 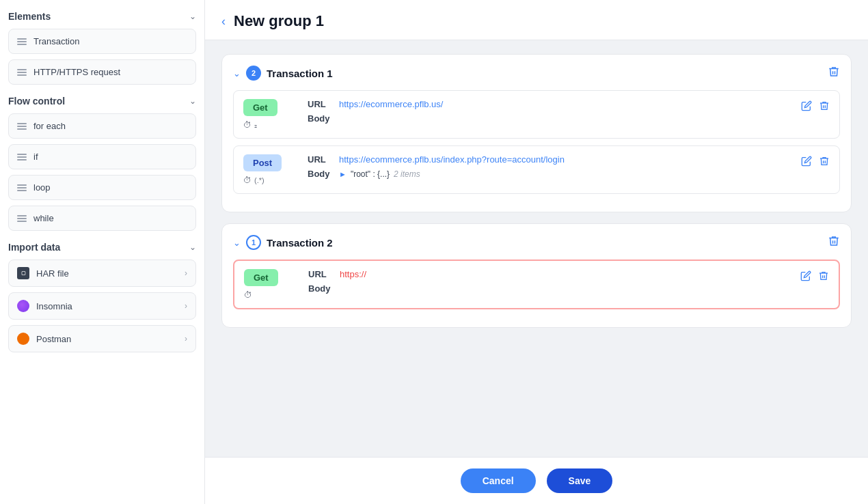 What do you see at coordinates (537, 73) in the screenshot?
I see `transaction-1-header: ⌄ 2 Transaction 1` at bounding box center [537, 73].